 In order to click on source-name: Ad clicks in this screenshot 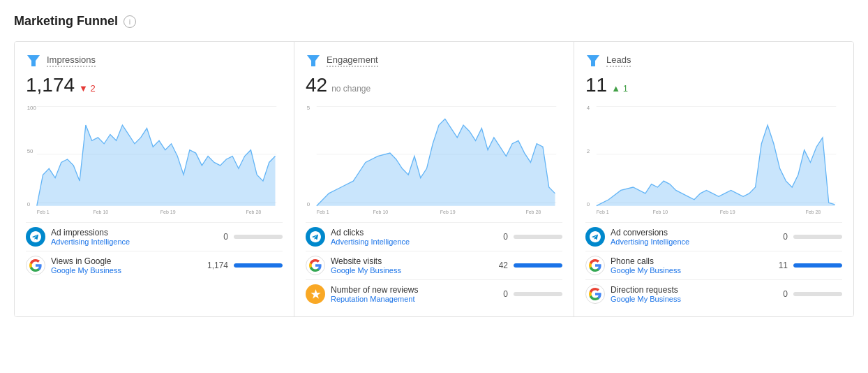, I will do `click(406, 233)`.